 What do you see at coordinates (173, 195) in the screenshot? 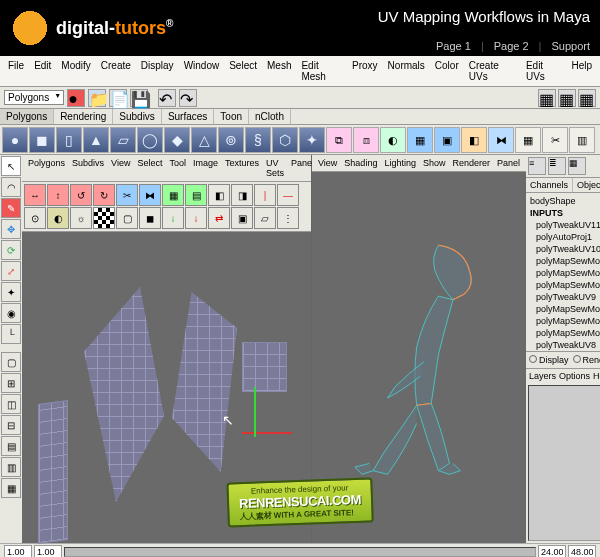
I see `layout-icon: ▦` at bounding box center [173, 195].